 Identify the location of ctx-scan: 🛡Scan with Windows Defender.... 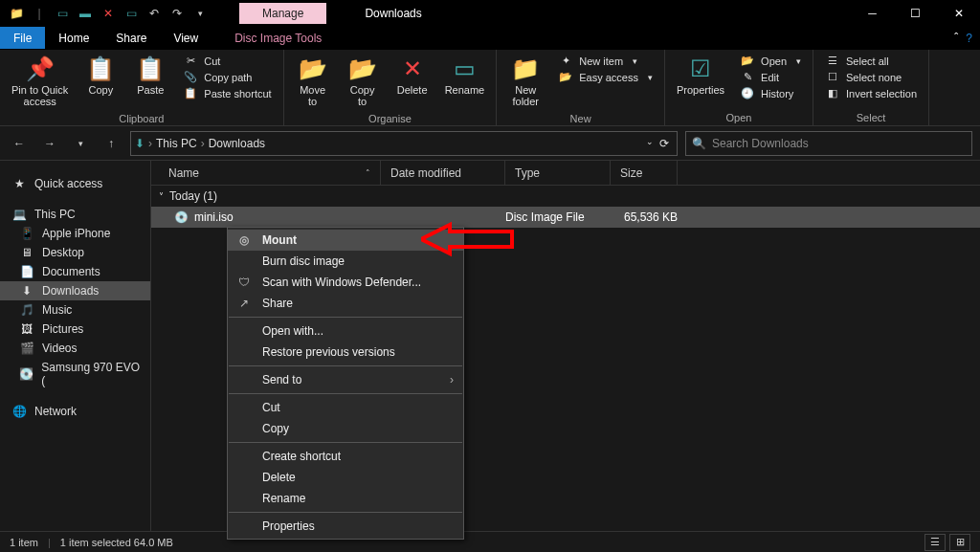
(345, 282).